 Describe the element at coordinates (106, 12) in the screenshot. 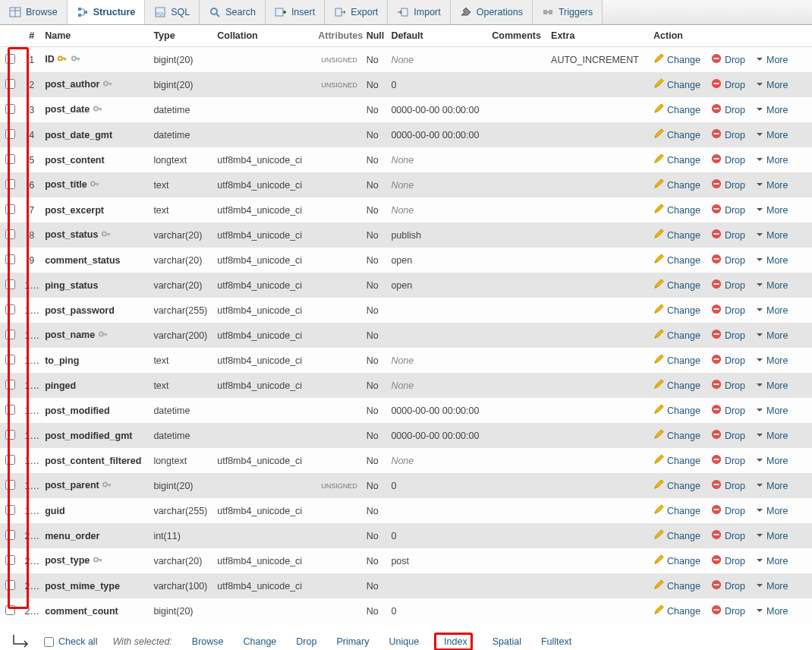

I see `tab-structure: Structure` at that location.